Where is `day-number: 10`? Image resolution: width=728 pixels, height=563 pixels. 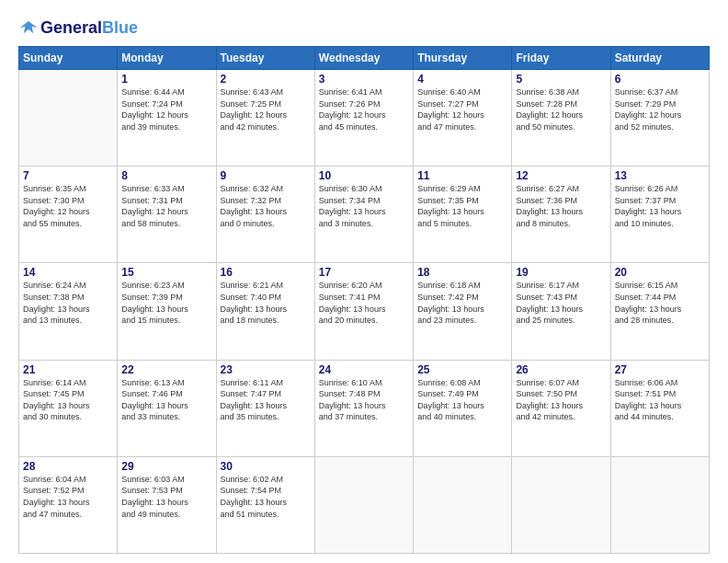
day-number: 10 is located at coordinates (364, 176).